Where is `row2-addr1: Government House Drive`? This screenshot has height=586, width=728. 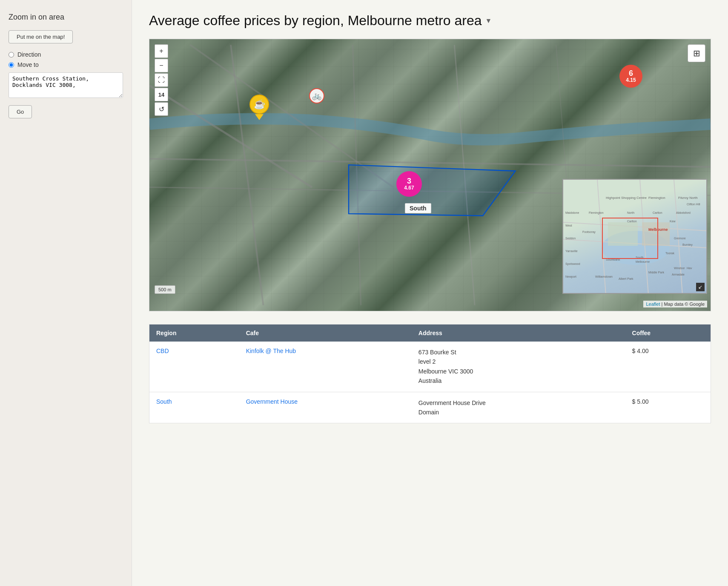
row2-addr1: Government House Drive is located at coordinates (519, 403).